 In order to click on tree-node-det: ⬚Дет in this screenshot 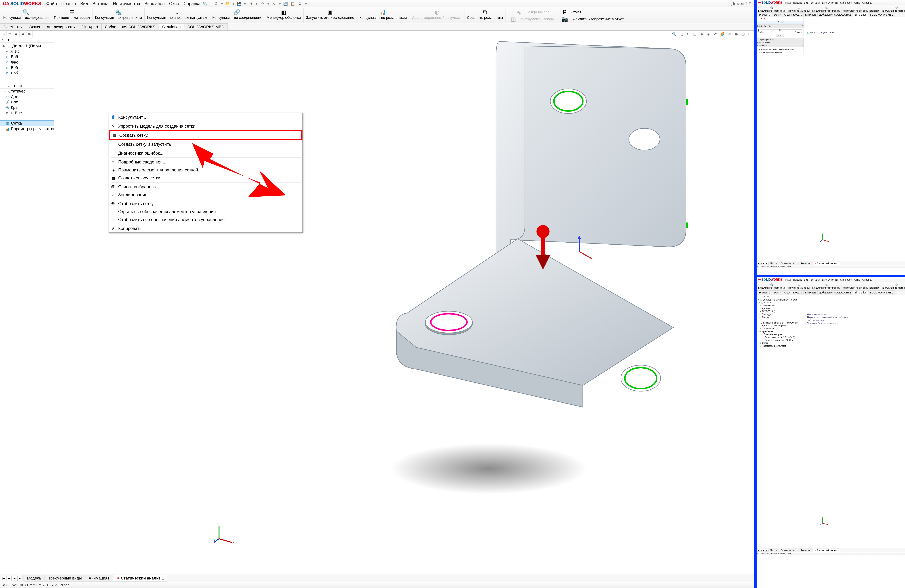, I will do `click(27, 97)`.